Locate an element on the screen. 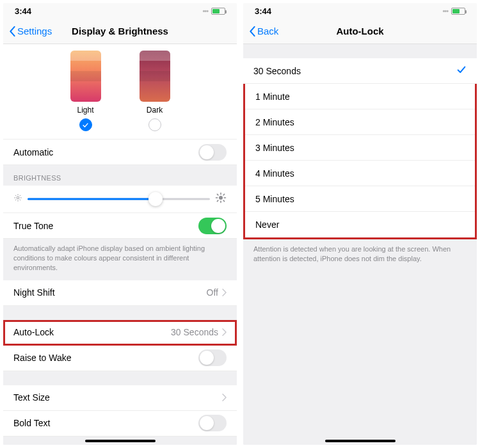  dark-preview-icon is located at coordinates (155, 76).